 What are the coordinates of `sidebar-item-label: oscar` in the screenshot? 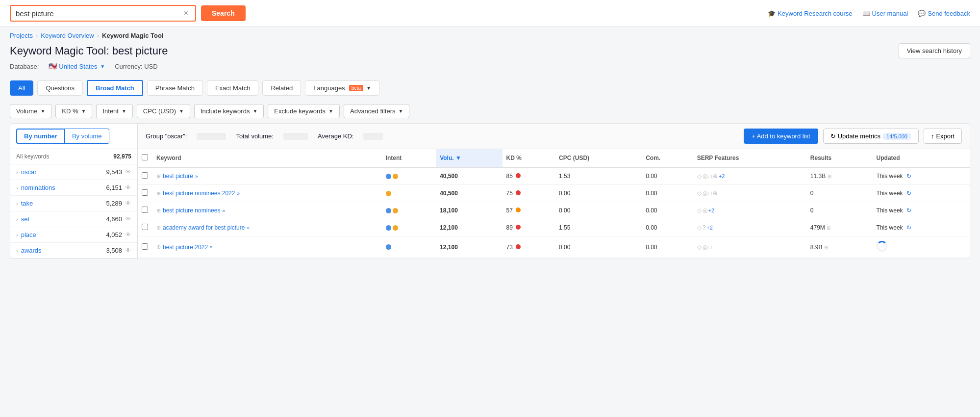 It's located at (62, 172).